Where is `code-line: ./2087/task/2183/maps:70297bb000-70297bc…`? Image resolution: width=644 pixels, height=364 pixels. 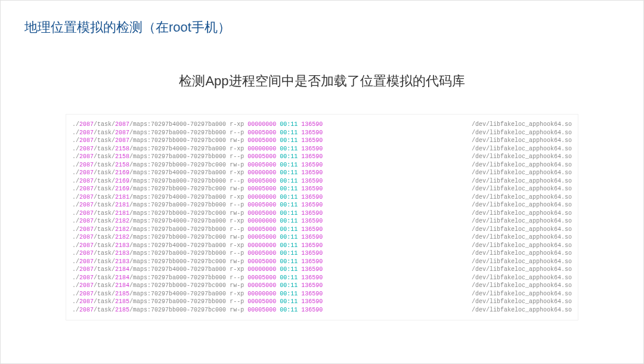 code-line: ./2087/task/2183/maps:70297bb000-70297bc… is located at coordinates (322, 262).